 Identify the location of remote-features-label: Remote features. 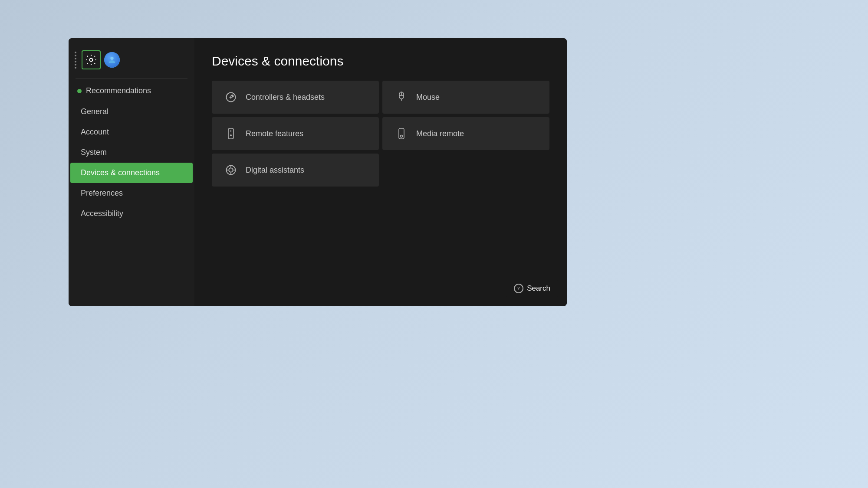
(274, 134).